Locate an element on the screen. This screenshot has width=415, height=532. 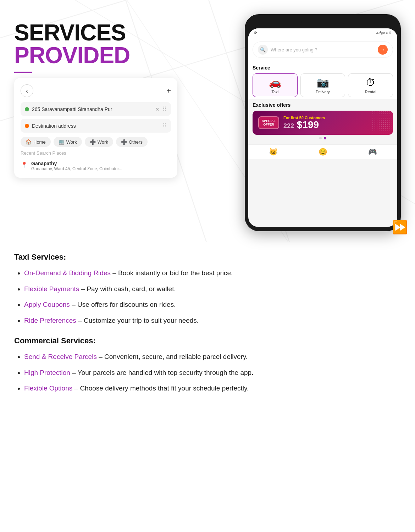
taxi-services-section: Taxi Services: On-Demand & Bidding Rides… is located at coordinates (208, 289).